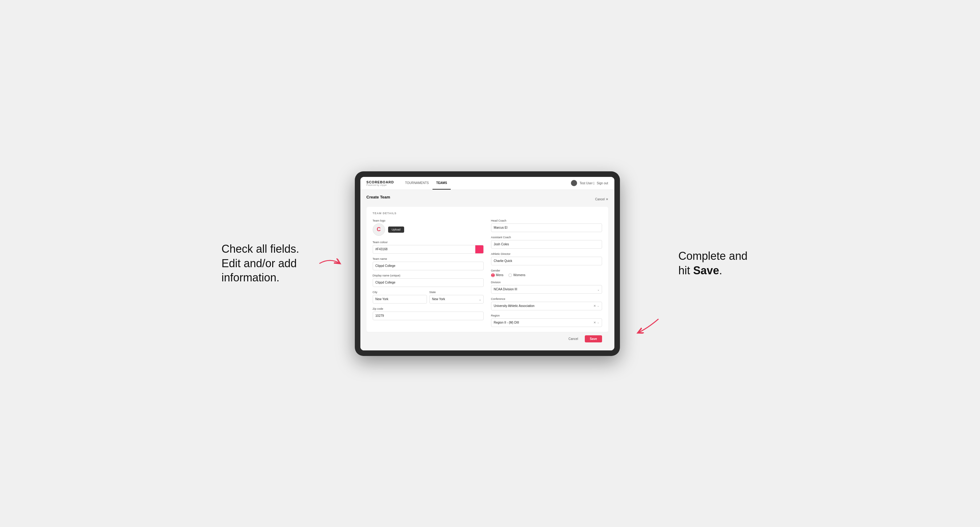  I want to click on save-button: Save, so click(593, 339).